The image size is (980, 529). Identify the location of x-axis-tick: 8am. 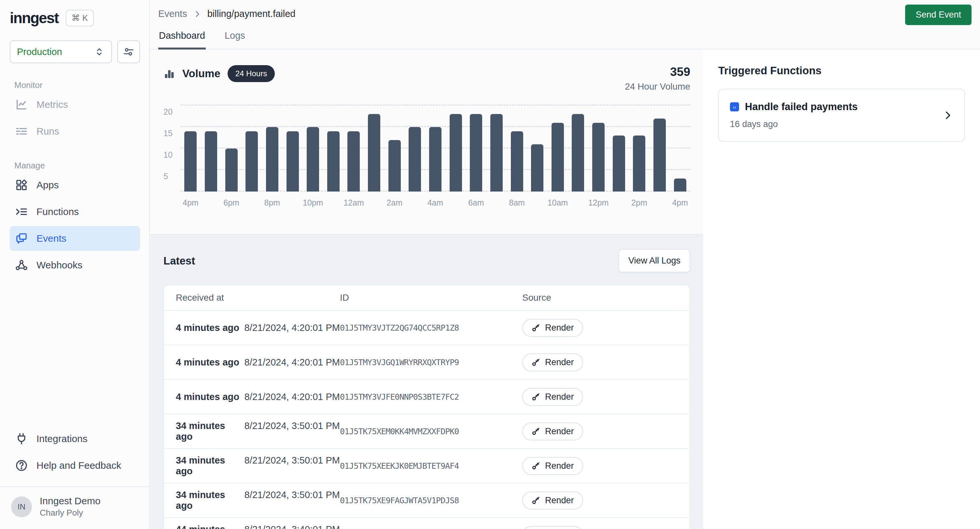
(517, 202).